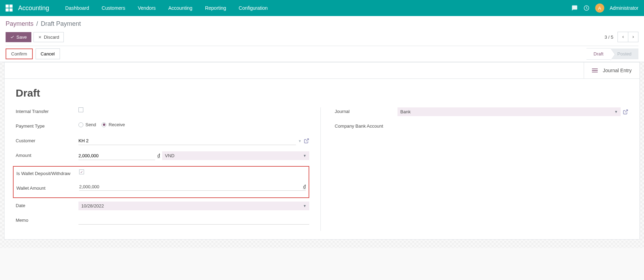 The image size is (644, 280). What do you see at coordinates (47, 205) in the screenshot?
I see `label-date: Date` at bounding box center [47, 205].